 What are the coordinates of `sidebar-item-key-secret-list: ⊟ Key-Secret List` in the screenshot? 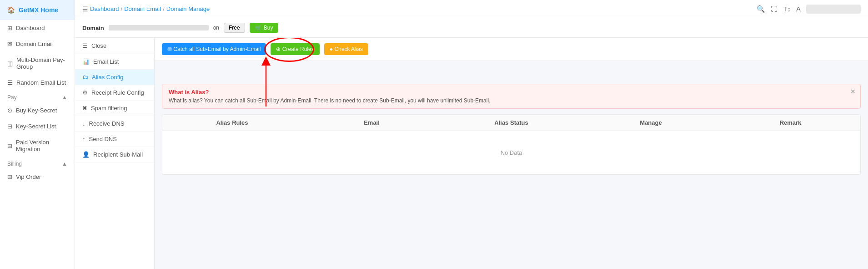 It's located at (37, 127).